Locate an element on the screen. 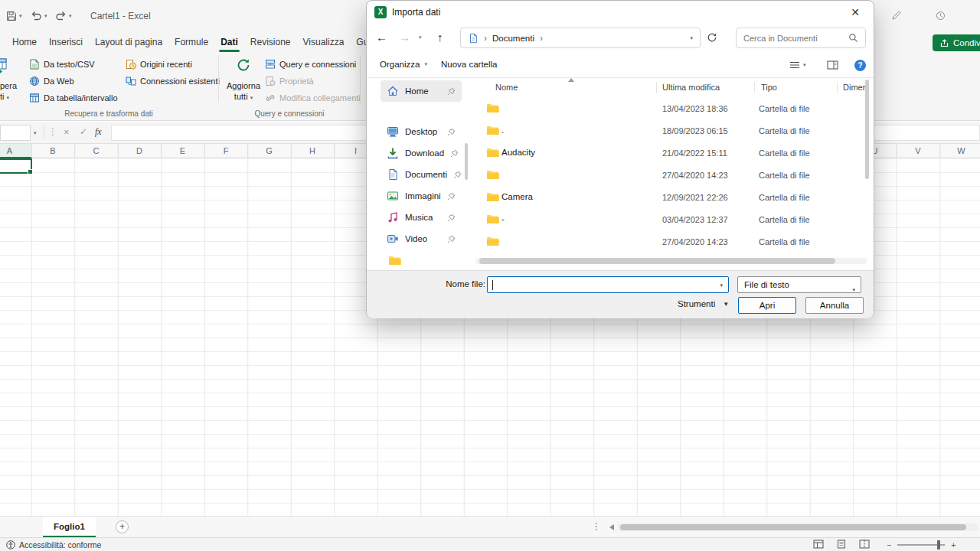 The image size is (980, 551). column-header-tipo: Tipo is located at coordinates (769, 87).